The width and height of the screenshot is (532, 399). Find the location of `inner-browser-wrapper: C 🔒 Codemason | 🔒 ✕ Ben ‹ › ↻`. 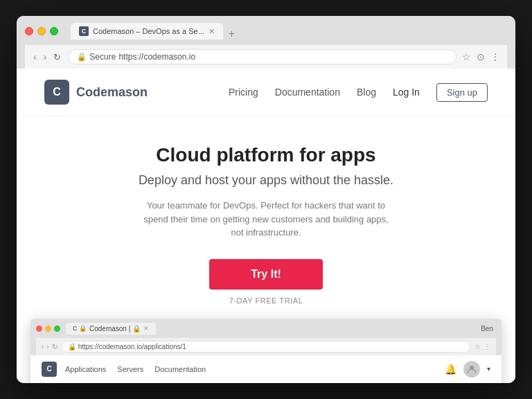

inner-browser-wrapper: C 🔒 Codemason | 🔒 ✕ Ben ‹ › ↻ is located at coordinates (266, 351).